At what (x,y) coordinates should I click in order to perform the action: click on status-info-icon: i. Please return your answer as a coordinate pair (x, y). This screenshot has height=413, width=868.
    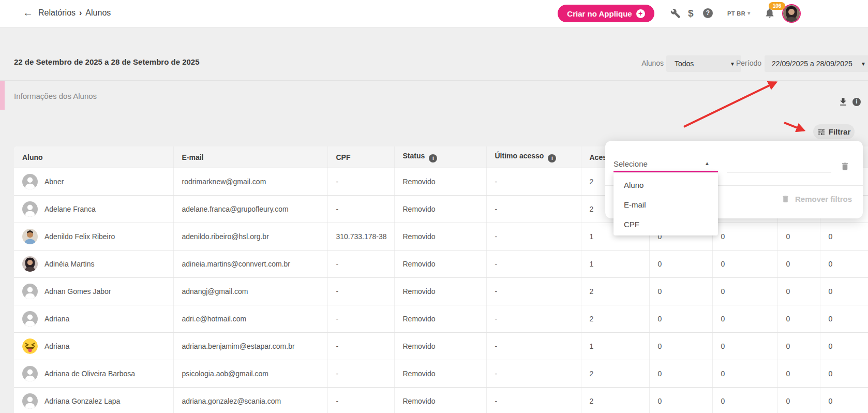
    Looking at the image, I should click on (433, 158).